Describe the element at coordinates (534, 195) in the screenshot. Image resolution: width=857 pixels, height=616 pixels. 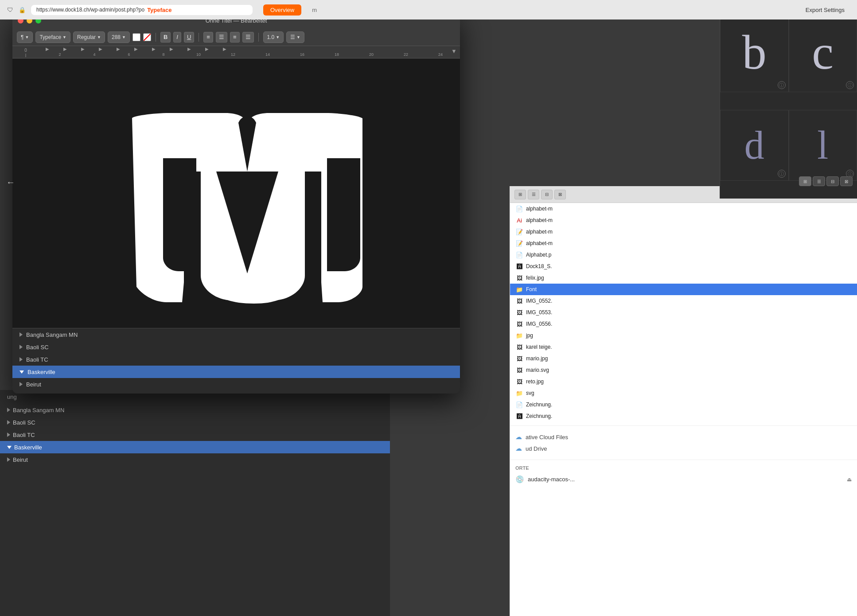
I see `finder-list-view: ☰` at that location.